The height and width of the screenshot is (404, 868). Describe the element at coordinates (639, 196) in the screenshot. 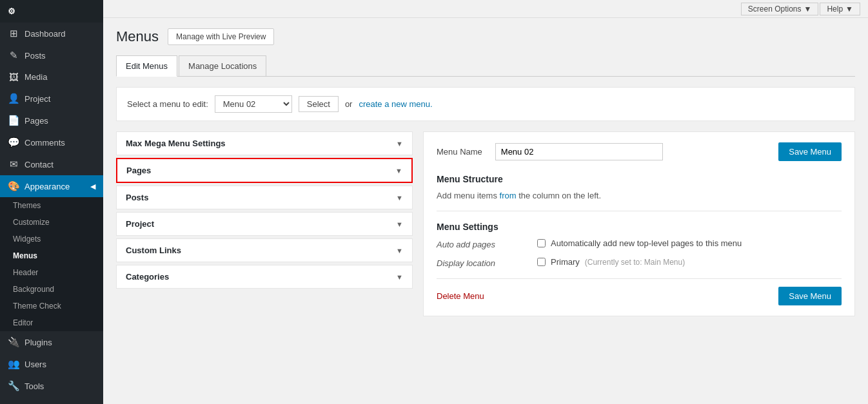

I see `menu-structure-desc: Add menu items from the column on the le…` at that location.